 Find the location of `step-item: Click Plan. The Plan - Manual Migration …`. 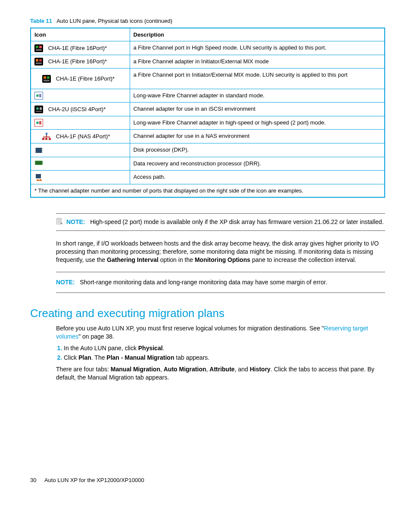

step-item: Click Plan. The Plan - Manual Migration … is located at coordinates (224, 358).